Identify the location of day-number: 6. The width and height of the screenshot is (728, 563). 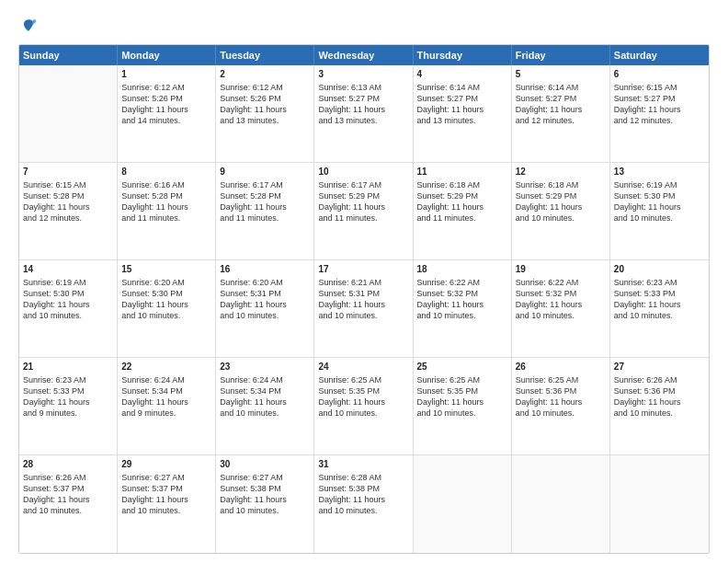
(660, 75).